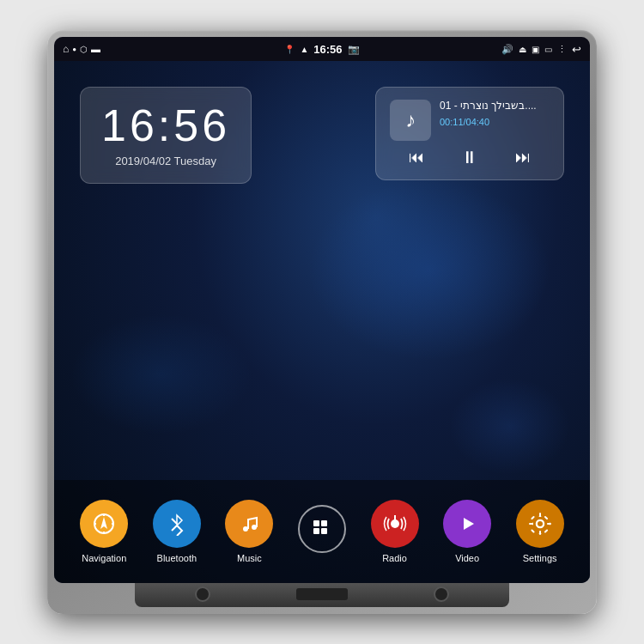 This screenshot has width=644, height=644. Describe the element at coordinates (441, 594) in the screenshot. I see `mount-circle-right` at that location.